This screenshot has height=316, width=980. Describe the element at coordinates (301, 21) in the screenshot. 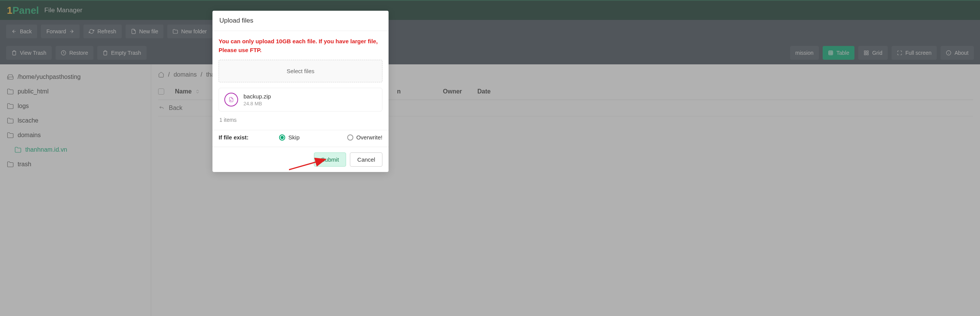

I see `modal-title: Upload files` at that location.